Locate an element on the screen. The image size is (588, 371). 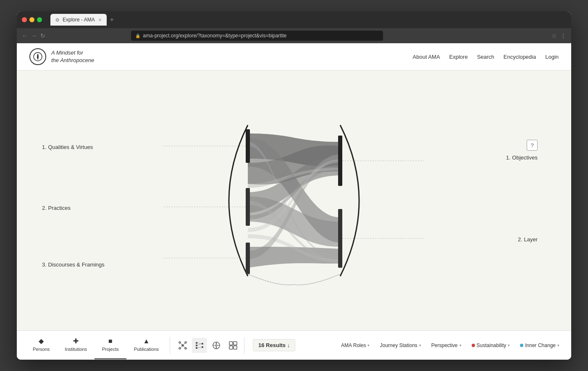
filter-sustainability-label: Sustainability is located at coordinates (491, 345).